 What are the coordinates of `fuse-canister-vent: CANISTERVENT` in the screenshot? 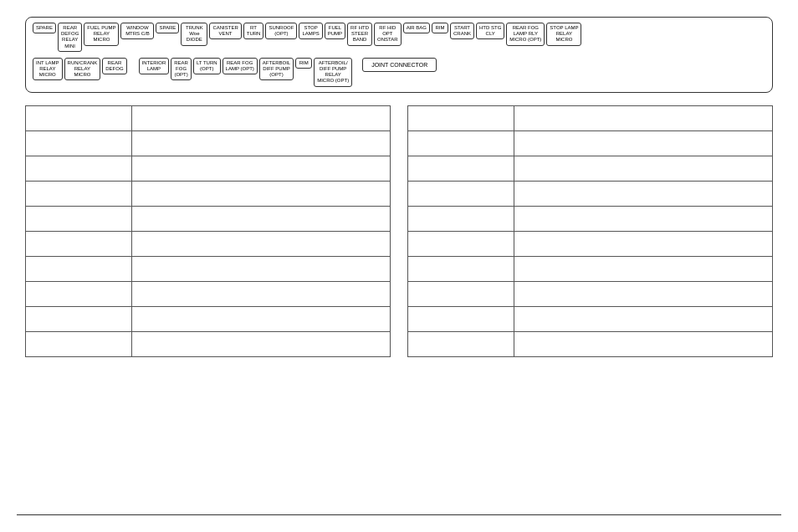 It's located at (225, 31).